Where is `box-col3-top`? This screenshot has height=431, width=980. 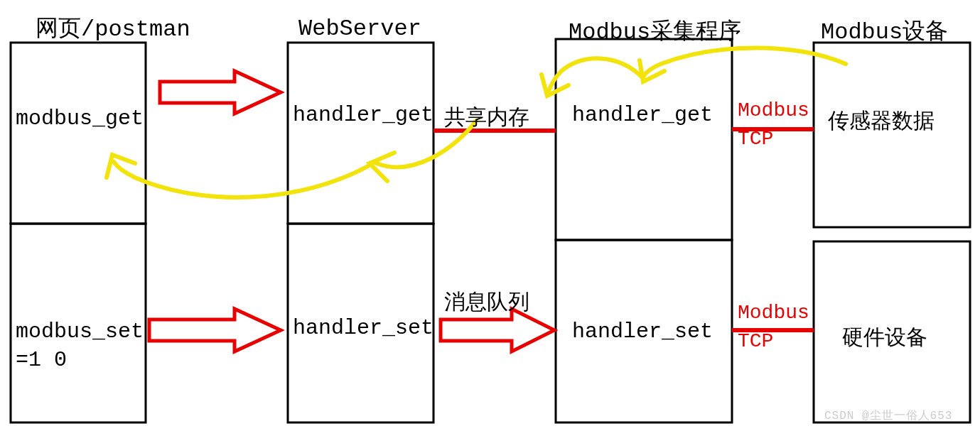 box-col3-top is located at coordinates (644, 139).